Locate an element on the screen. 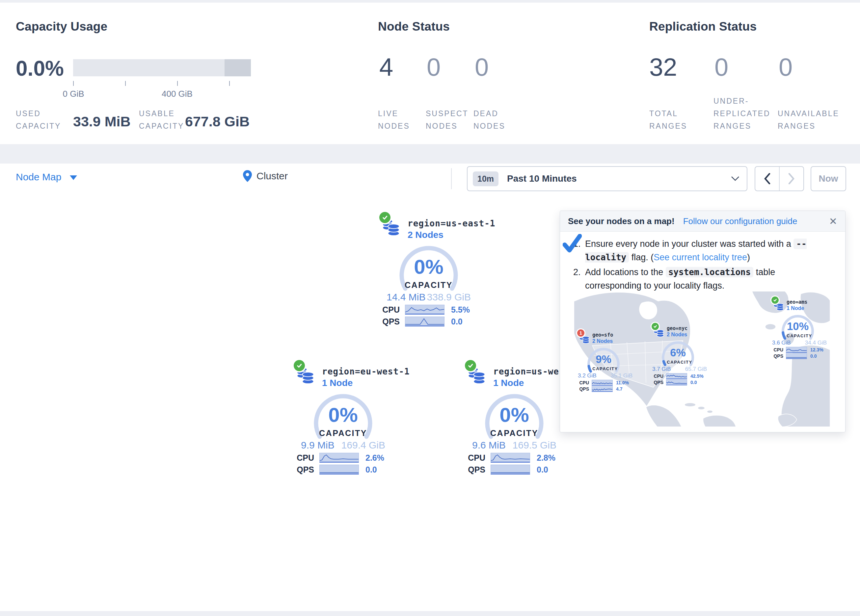 The height and width of the screenshot is (616, 860). capacity-percent: 9% is located at coordinates (604, 359).